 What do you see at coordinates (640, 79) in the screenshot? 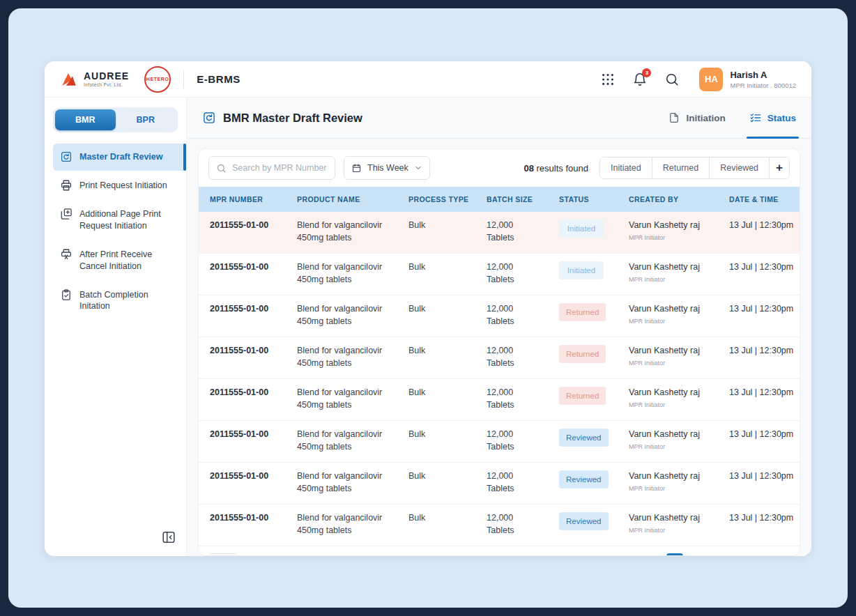
I see `notification-bell-icon: 3` at bounding box center [640, 79].